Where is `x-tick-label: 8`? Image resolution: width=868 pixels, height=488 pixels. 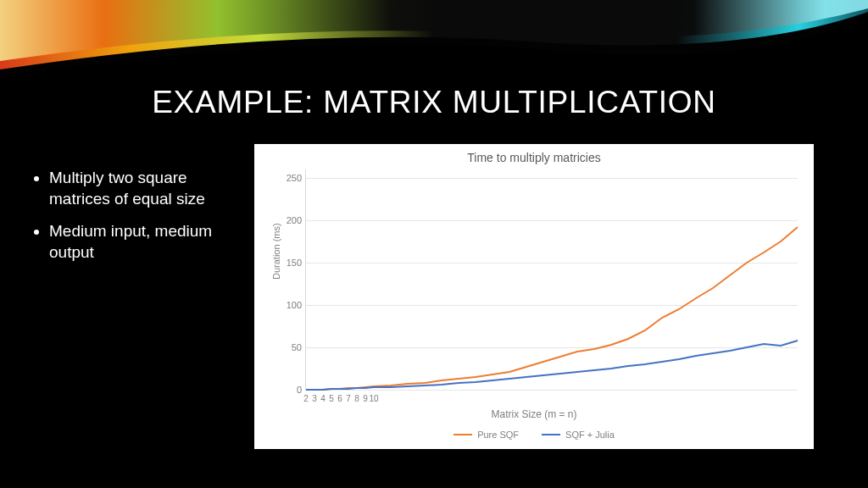 x-tick-label: 8 is located at coordinates (357, 398).